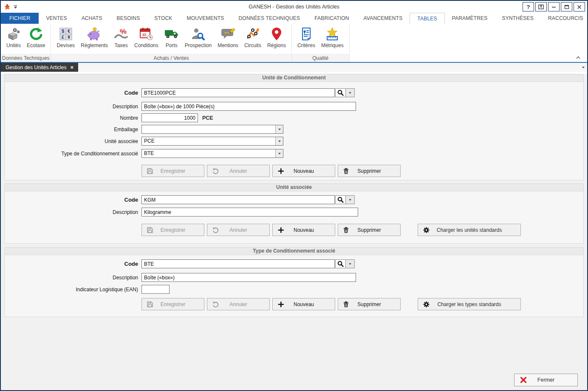  Describe the element at coordinates (250, 212) in the screenshot. I see `unite-description-input` at that location.